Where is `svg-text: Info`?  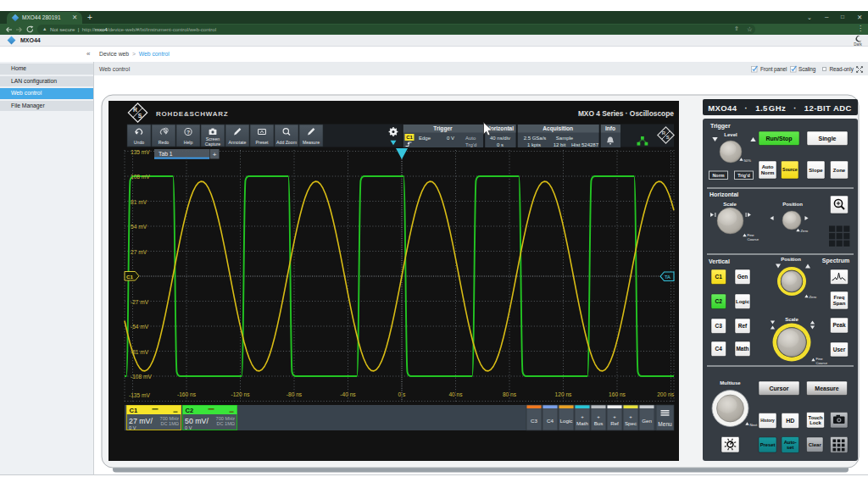 svg-text: Info is located at coordinates (610, 129).